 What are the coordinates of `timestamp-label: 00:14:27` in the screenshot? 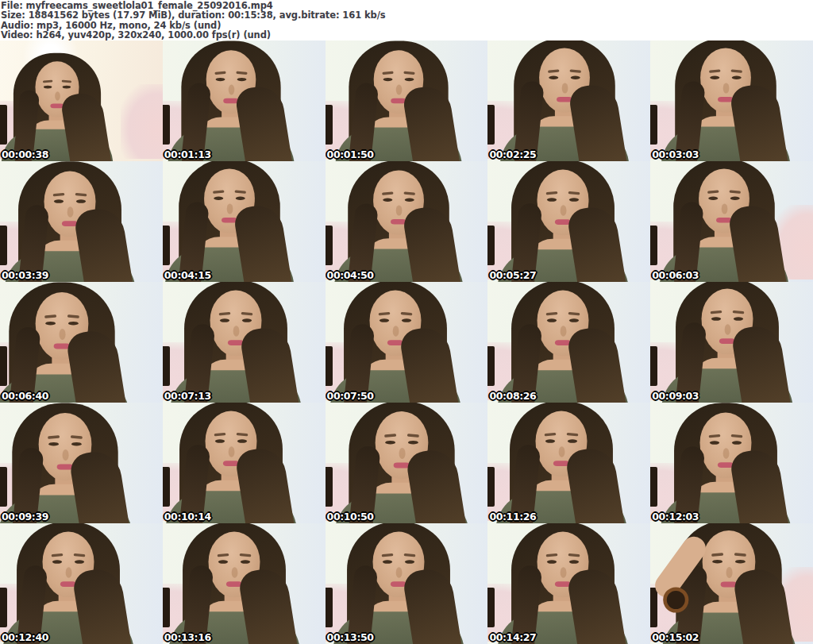 It's located at (513, 637).